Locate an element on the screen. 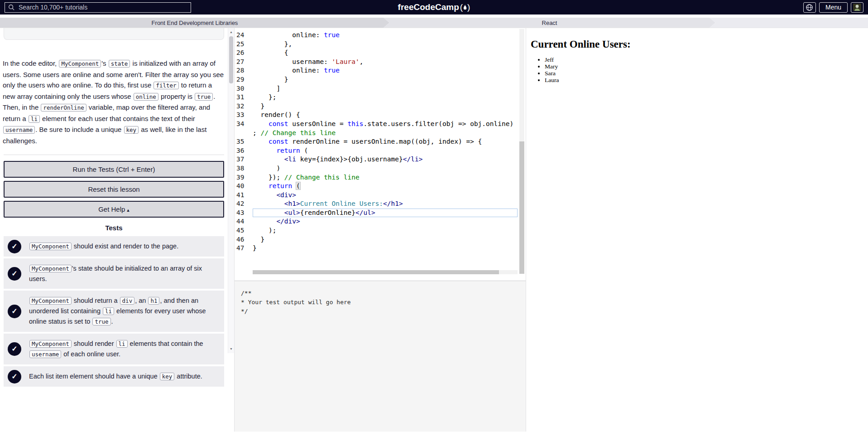 The image size is (868, 432). language-globe-button is located at coordinates (810, 7).